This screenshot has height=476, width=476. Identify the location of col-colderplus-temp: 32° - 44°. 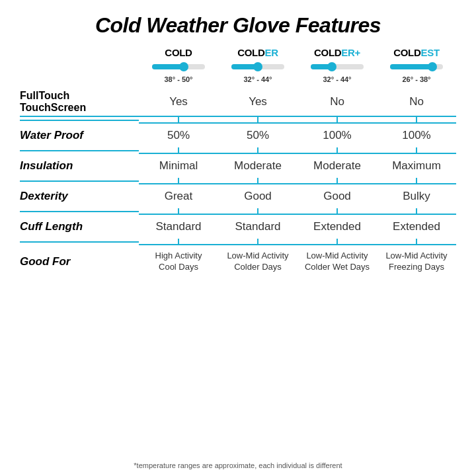
(337, 79).